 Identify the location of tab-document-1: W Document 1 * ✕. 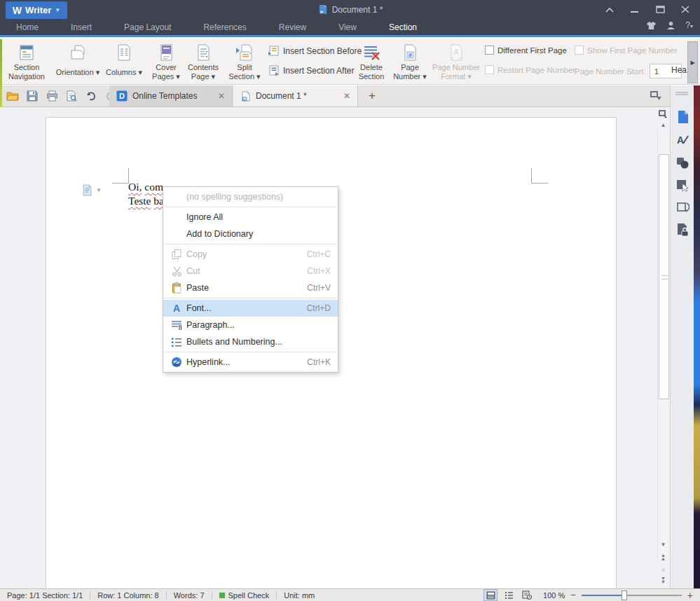
(296, 96).